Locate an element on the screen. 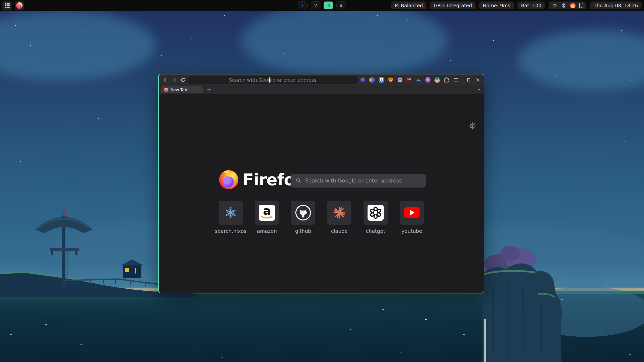 The width and height of the screenshot is (644, 362). text-caret is located at coordinates (269, 80).